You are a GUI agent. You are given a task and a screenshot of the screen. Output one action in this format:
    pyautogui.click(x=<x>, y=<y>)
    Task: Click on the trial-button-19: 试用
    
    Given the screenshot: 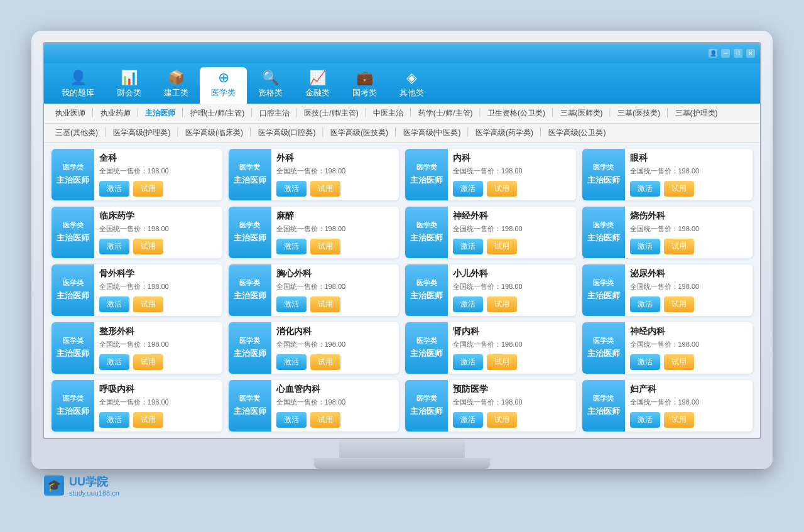 What is the action you would take?
    pyautogui.click(x=679, y=420)
    